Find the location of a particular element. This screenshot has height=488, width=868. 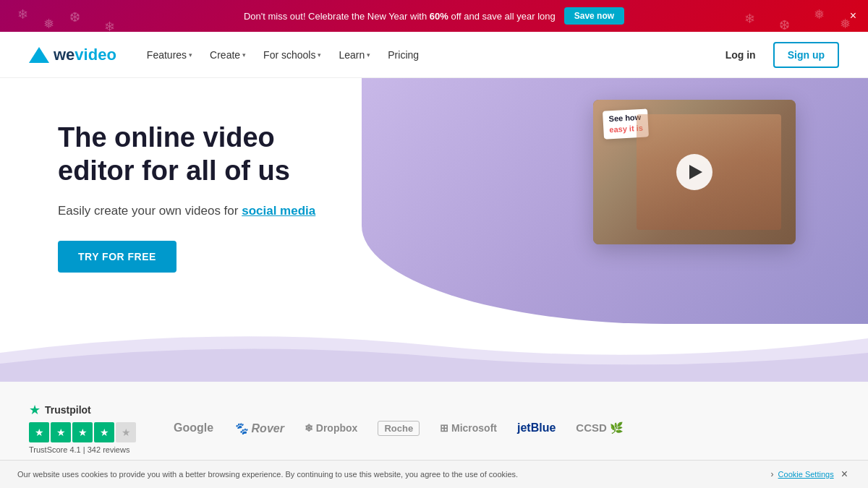

trustpilot-name: Trustpilot is located at coordinates (68, 410).